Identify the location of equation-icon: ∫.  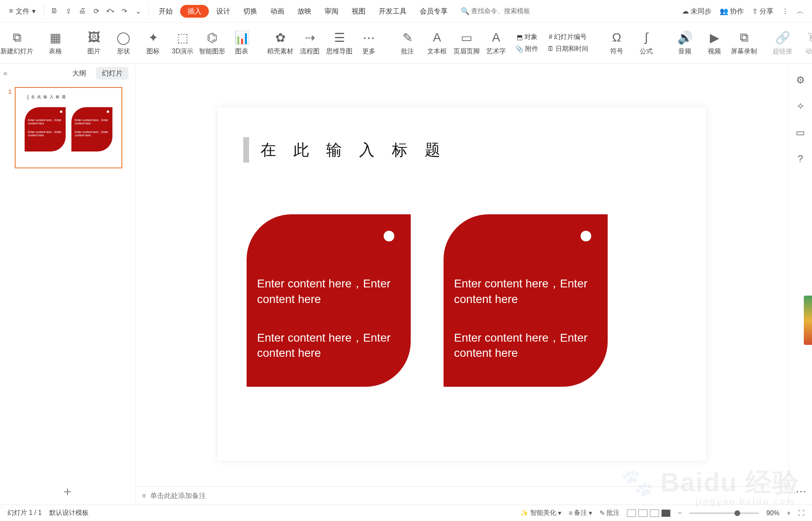
(646, 37).